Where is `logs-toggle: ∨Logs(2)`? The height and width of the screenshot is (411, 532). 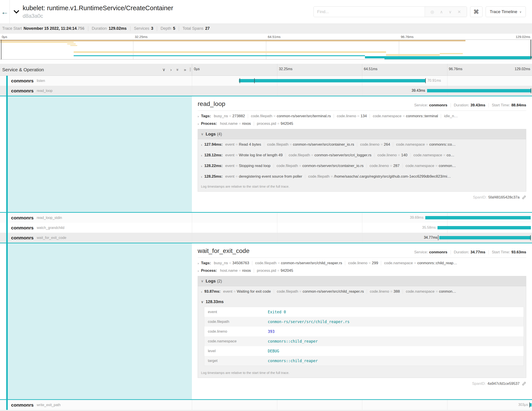 logs-toggle: ∨Logs(2) is located at coordinates (362, 281).